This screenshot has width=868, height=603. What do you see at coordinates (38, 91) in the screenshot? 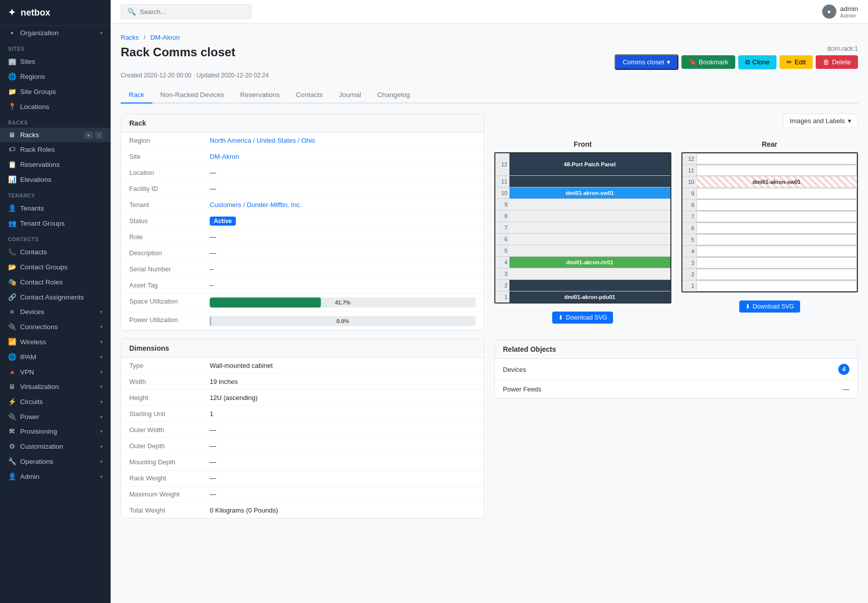
I see `sidebar-item-label: Site Groups` at bounding box center [38, 91].